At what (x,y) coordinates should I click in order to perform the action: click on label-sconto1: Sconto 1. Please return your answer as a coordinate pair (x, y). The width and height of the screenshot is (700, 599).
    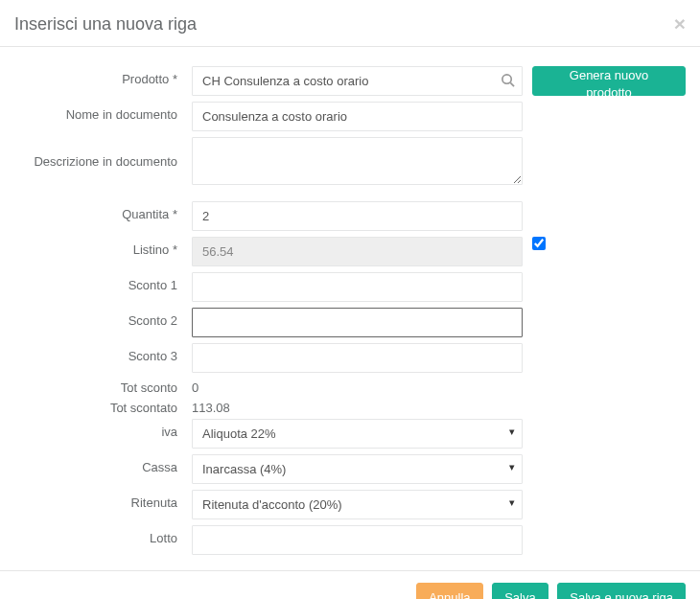
    Looking at the image, I should click on (104, 282).